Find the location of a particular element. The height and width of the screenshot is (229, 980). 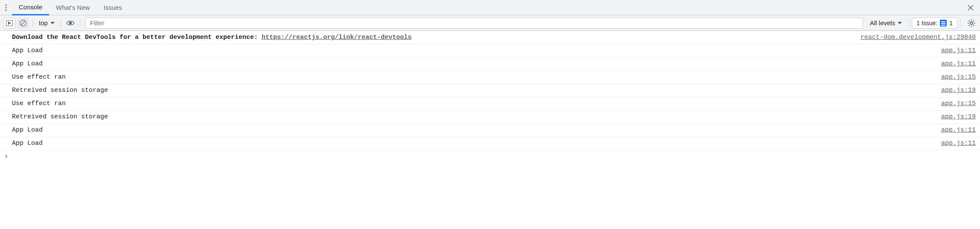

tab-whats-new: What's New is located at coordinates (73, 8).